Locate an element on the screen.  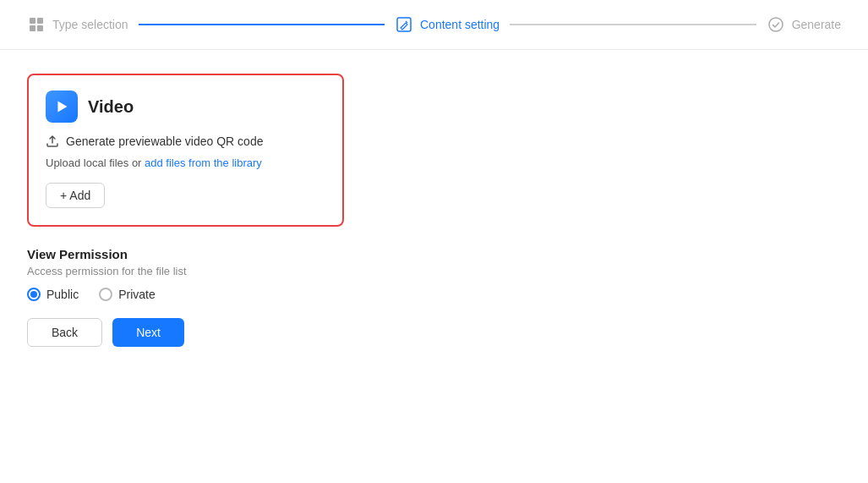
video-card-header: Video is located at coordinates (186, 107).